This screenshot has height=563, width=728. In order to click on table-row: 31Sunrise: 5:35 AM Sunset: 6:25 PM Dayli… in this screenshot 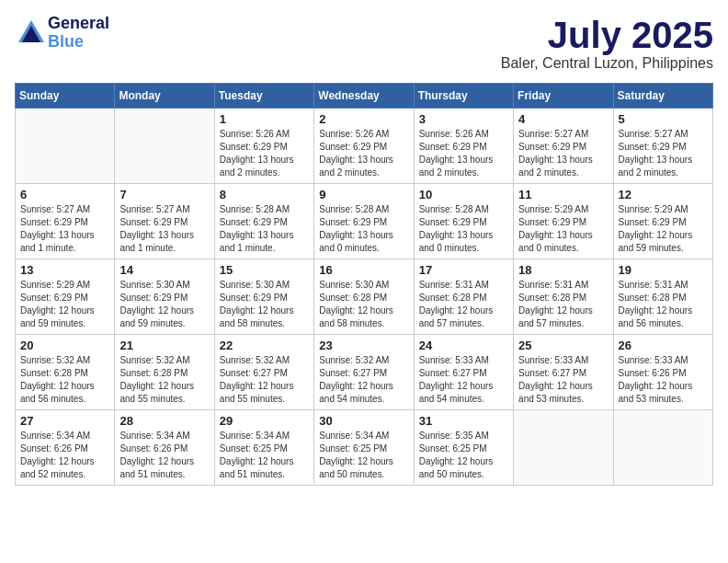, I will do `click(463, 448)`.